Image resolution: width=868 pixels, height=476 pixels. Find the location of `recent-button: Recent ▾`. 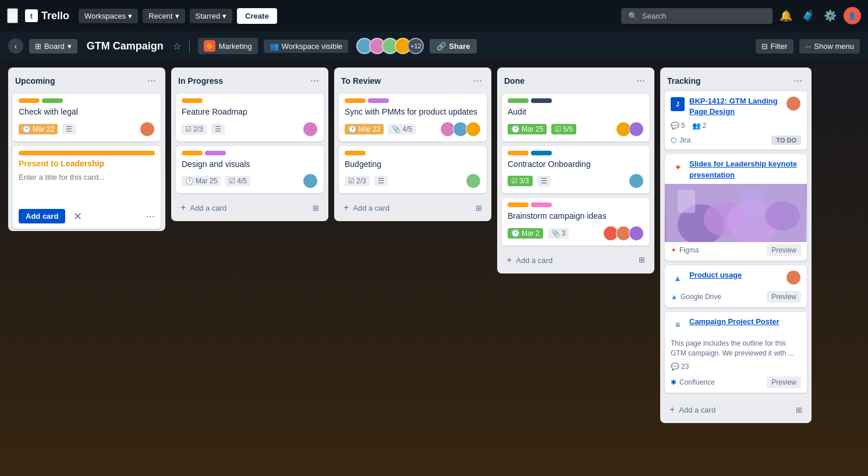

recent-button: Recent ▾ is located at coordinates (164, 16).